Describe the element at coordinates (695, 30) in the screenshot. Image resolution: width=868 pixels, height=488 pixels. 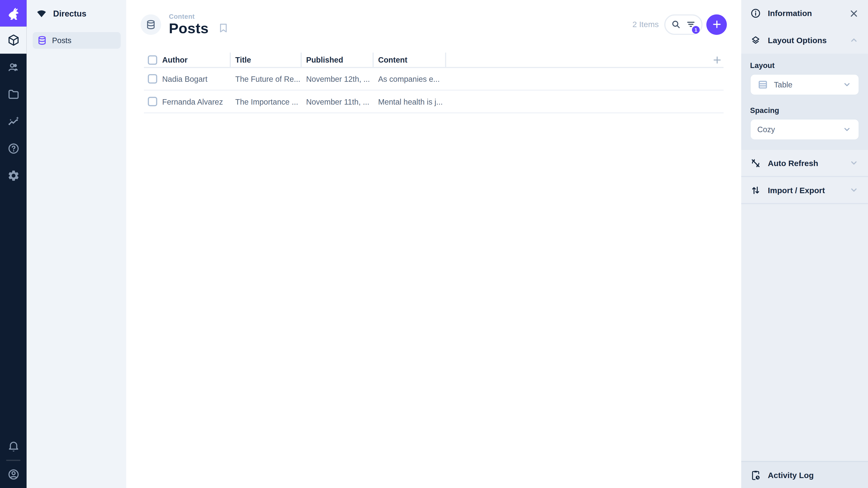
I see `filter-count-badge: 1` at that location.